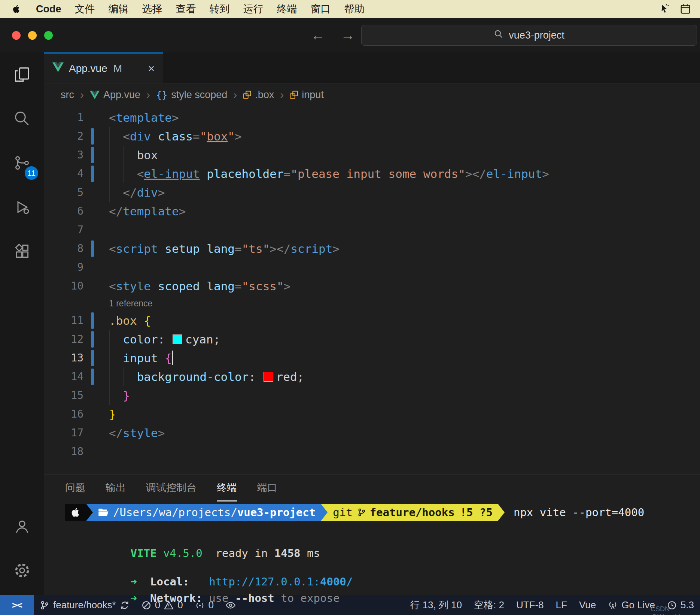  I want to click on codelens-reference: 1 reference, so click(372, 303).